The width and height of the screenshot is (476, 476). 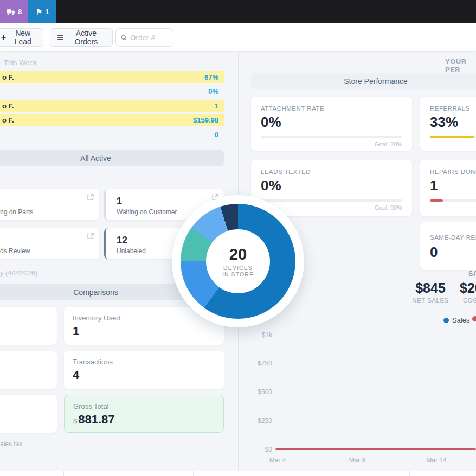 I want to click on legend-sales: Sales, so click(x=456, y=320).